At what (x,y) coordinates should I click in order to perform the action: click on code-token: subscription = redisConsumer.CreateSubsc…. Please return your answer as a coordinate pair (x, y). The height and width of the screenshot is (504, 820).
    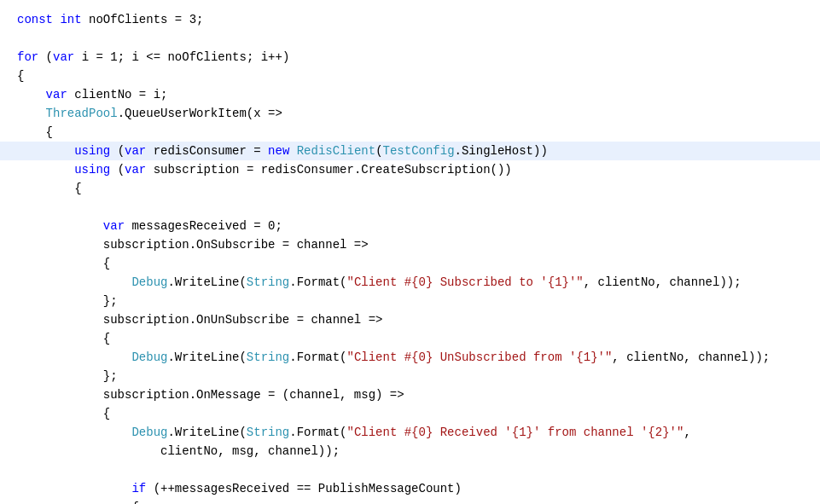
    Looking at the image, I should click on (329, 170).